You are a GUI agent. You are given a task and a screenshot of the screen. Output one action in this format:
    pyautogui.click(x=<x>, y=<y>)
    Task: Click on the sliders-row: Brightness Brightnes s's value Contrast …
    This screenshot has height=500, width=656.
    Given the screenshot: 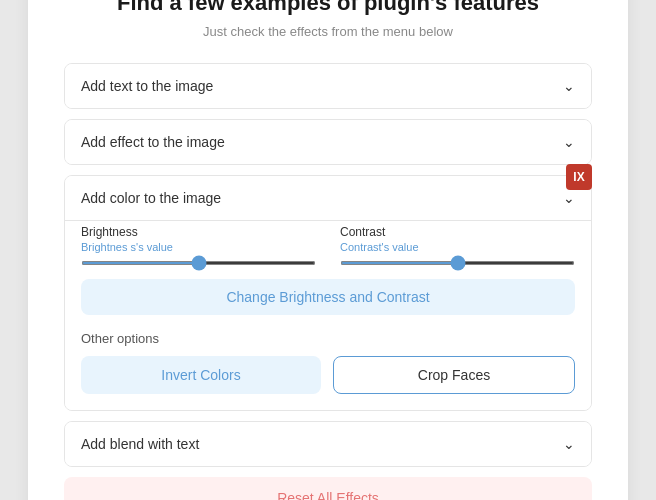 What is the action you would take?
    pyautogui.click(x=328, y=245)
    